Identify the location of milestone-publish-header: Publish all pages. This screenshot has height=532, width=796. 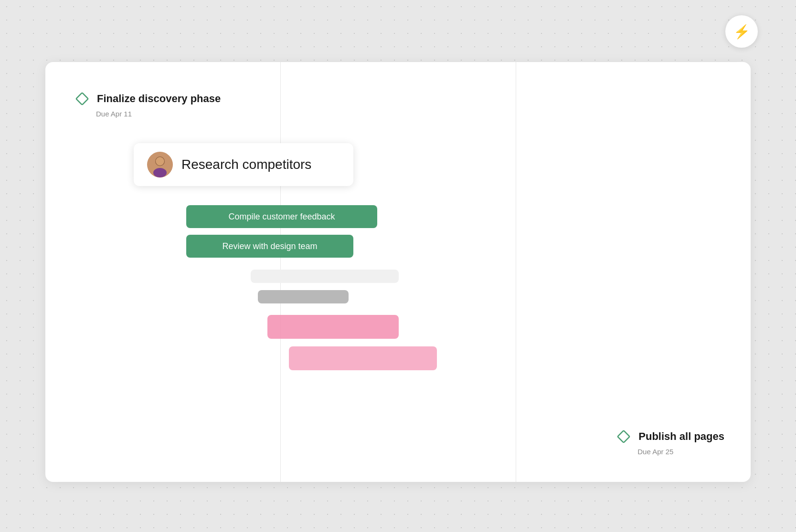
(670, 437).